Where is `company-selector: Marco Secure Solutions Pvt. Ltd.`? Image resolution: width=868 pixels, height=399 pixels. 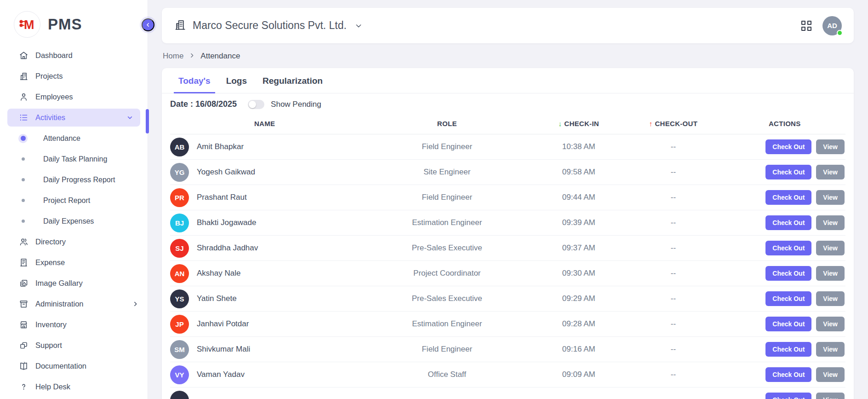 company-selector: Marco Secure Solutions Pvt. Ltd. is located at coordinates (268, 26).